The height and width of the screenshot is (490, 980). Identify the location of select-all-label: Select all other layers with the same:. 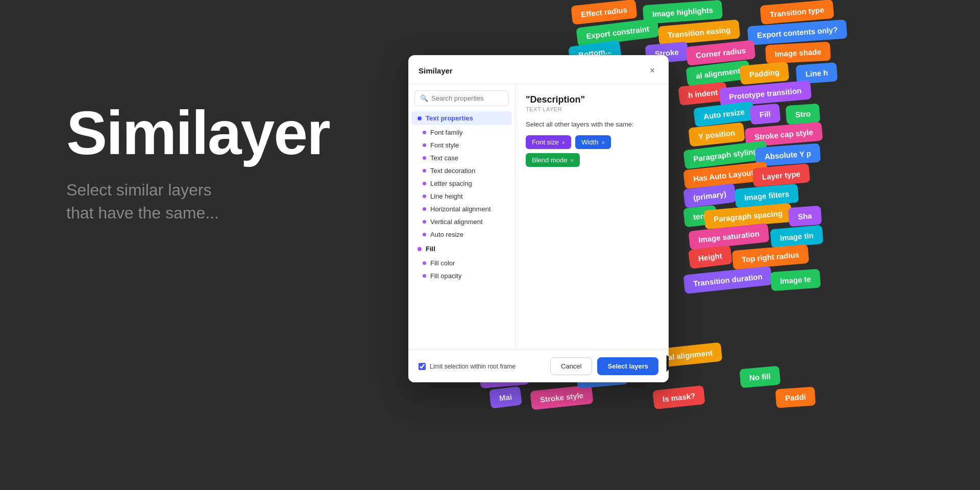
(592, 125).